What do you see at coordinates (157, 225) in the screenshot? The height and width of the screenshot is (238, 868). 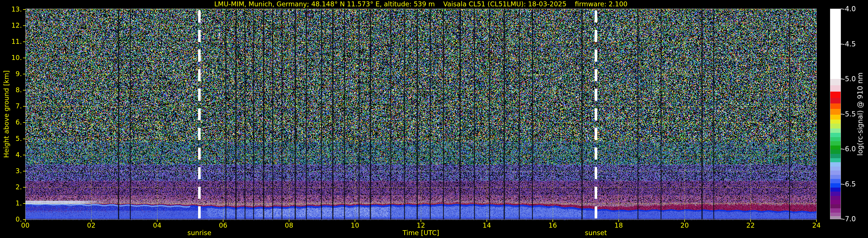 I see `x-tick-label: 04` at bounding box center [157, 225].